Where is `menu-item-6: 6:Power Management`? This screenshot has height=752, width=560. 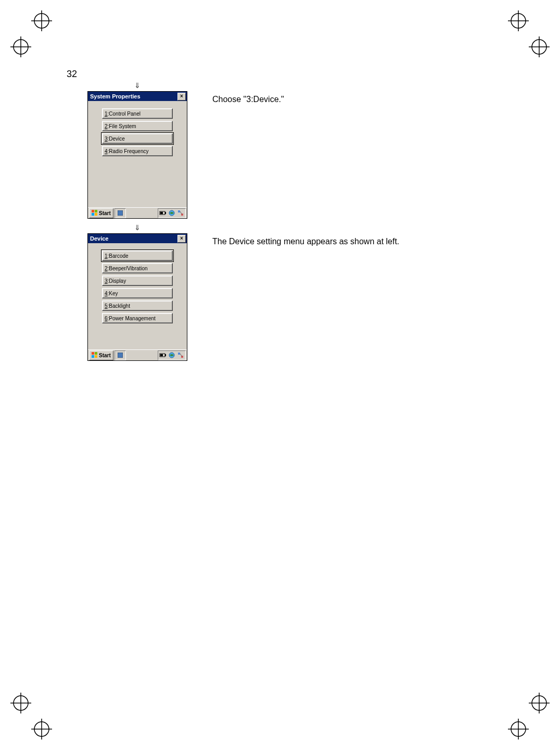 menu-item-6: 6:Power Management is located at coordinates (137, 318).